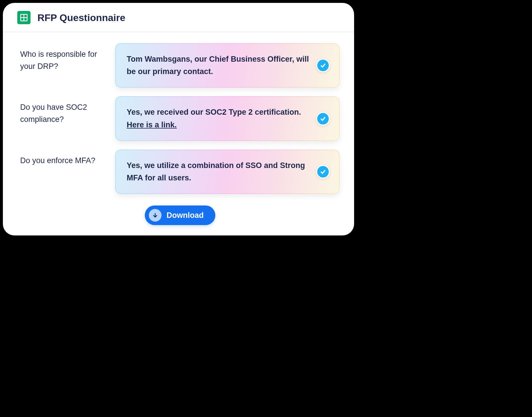  Describe the element at coordinates (185, 216) in the screenshot. I see `download-label: Download` at that location.